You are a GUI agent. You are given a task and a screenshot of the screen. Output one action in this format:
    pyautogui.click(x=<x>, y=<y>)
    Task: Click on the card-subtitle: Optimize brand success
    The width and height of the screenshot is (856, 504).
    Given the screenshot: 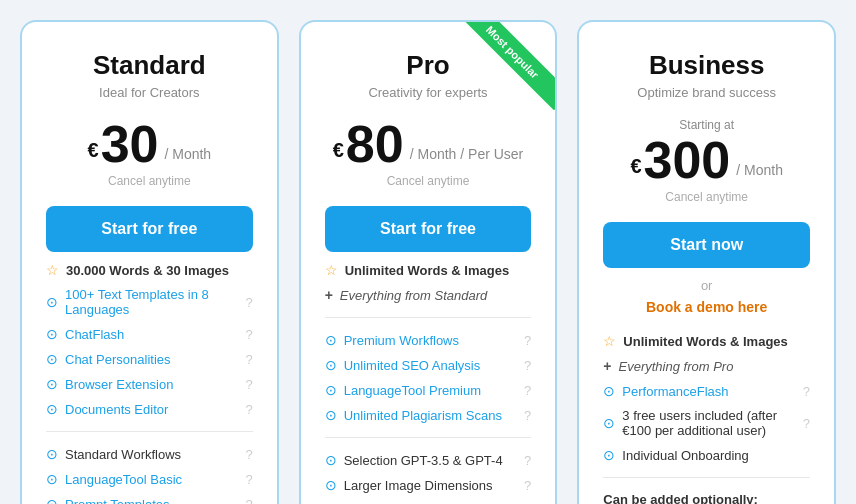 What is the action you would take?
    pyautogui.click(x=706, y=92)
    